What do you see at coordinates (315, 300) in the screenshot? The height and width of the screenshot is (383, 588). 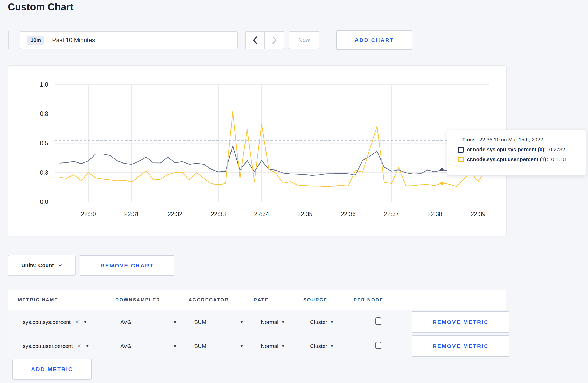 I see `column-header-source: SOURCE` at bounding box center [315, 300].